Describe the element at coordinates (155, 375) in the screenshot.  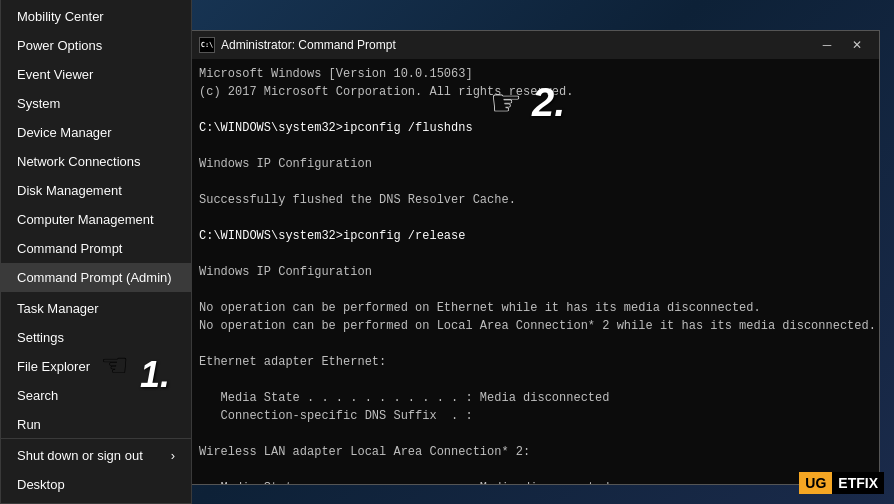
I see `step1-label: 1.` at that location.